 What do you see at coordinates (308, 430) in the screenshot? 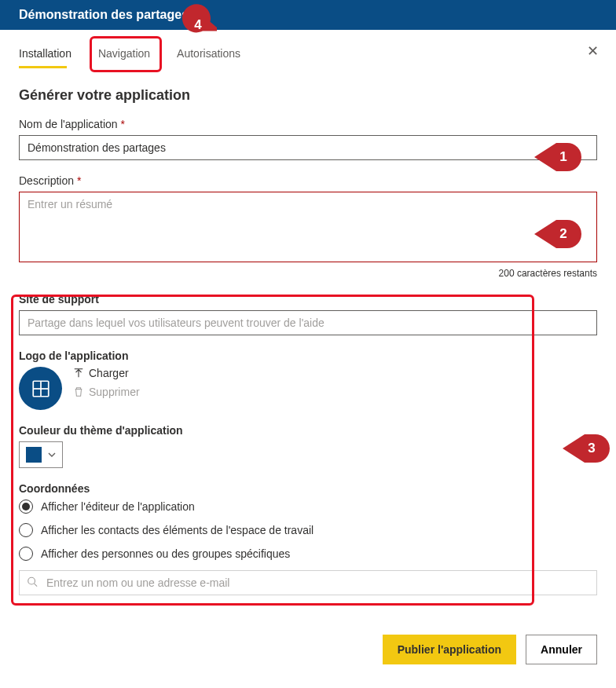
I see `theme-label: Couleur du thème d'application` at bounding box center [308, 430].